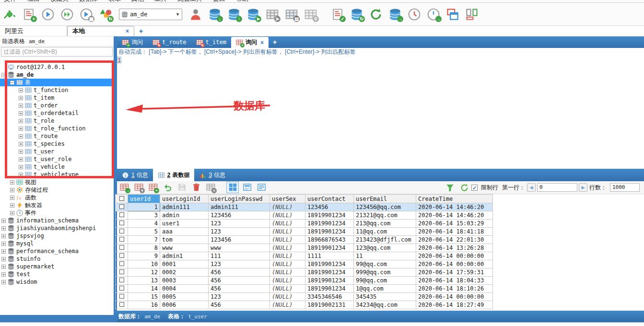  Describe the element at coordinates (105, 14) in the screenshot. I see `sync-models-icon: ↻` at that location.